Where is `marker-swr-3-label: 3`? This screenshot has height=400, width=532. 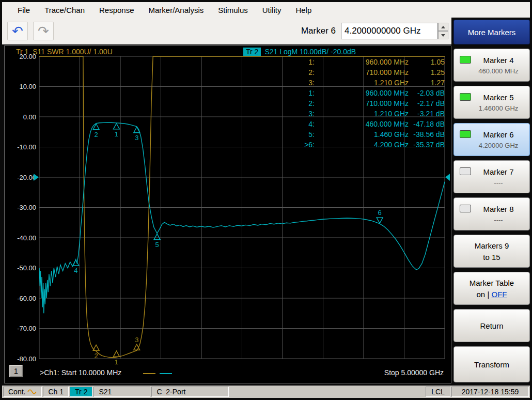
marker-swr-3-label: 3 is located at coordinates (136, 340).